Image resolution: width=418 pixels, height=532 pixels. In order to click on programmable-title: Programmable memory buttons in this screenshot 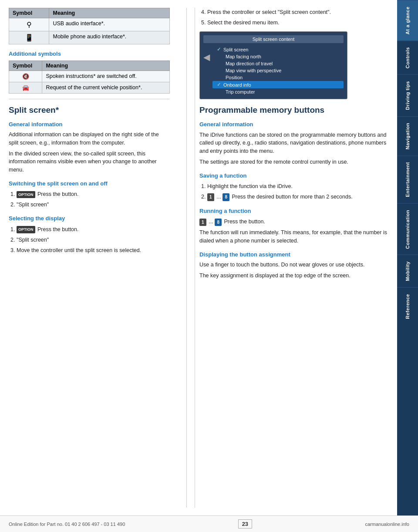, I will do `click(294, 110)`.